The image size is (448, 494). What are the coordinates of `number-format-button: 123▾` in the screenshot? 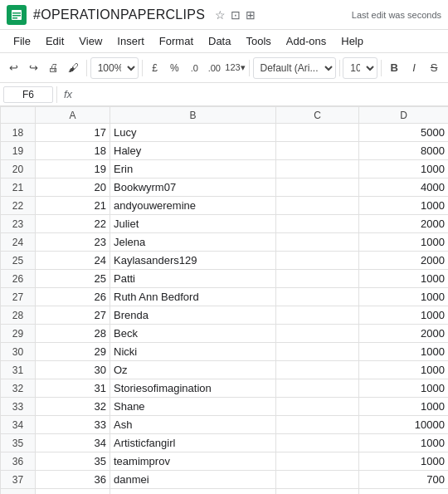 It's located at (235, 68).